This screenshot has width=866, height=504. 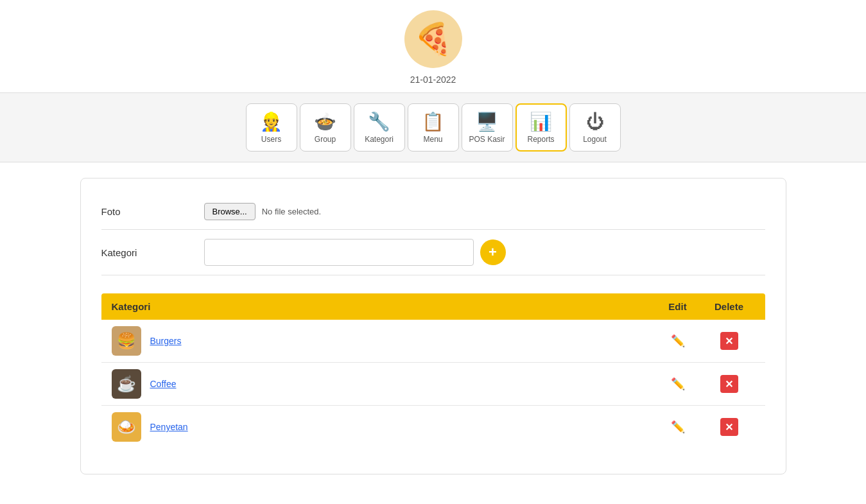 I want to click on category-cell-0: 🍔 Burgers, so click(x=382, y=341).